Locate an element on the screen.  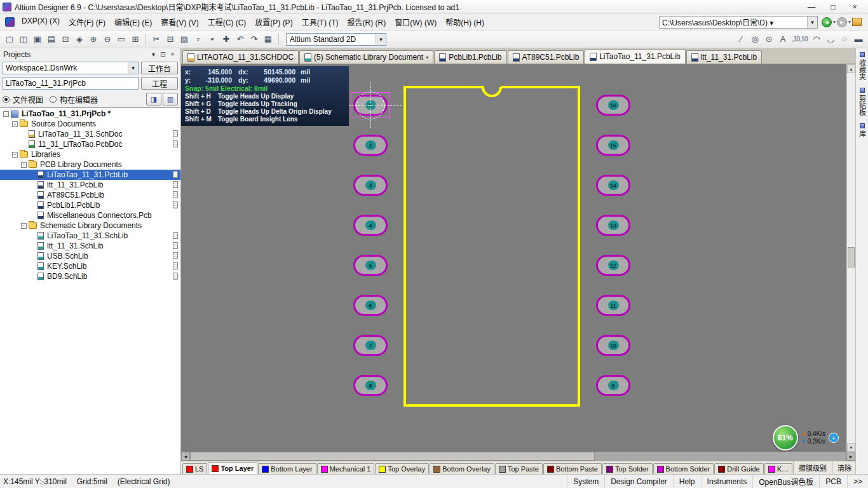
workspace-select: Workspace1.DsnWrk ▾ is located at coordinates (71, 68).